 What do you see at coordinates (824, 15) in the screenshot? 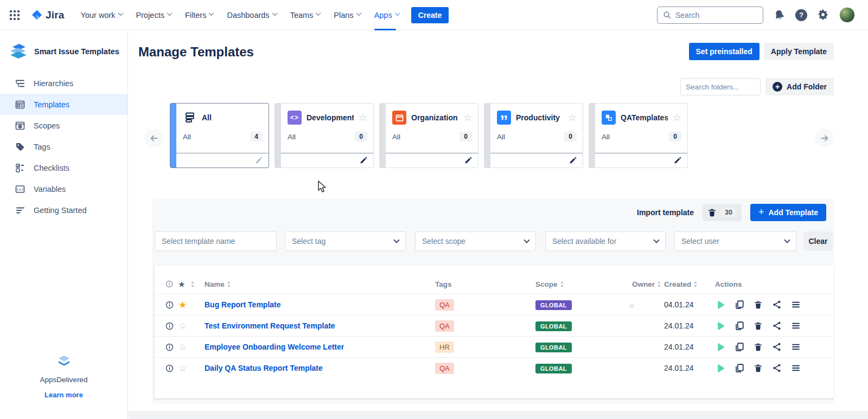
I see `settings-gear-icon` at bounding box center [824, 15].